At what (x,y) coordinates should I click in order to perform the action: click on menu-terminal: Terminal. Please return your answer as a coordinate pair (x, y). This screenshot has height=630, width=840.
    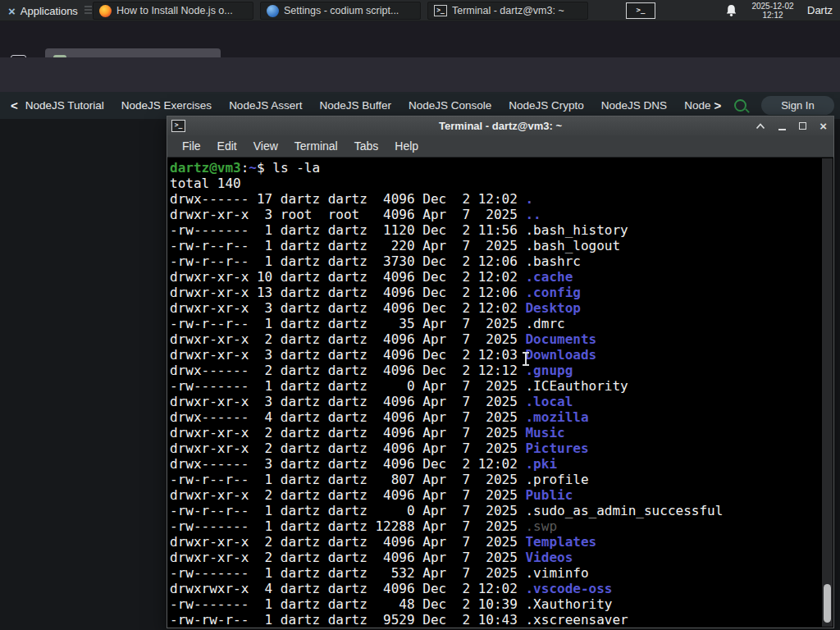
    Looking at the image, I should click on (317, 146).